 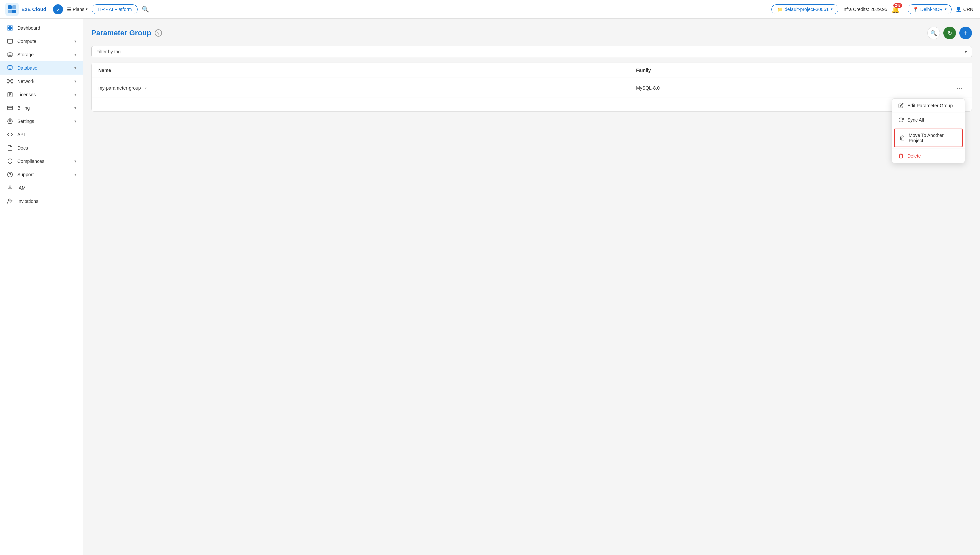 I want to click on row-name-cell: my-parameter-group ⚬, so click(x=360, y=88).